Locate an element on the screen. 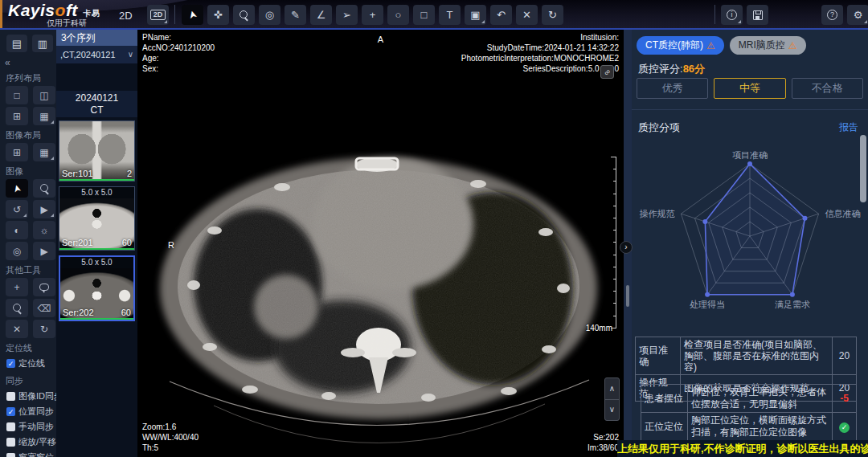  thumbnail-panel-toggle-button: ▤ is located at coordinates (17, 43).